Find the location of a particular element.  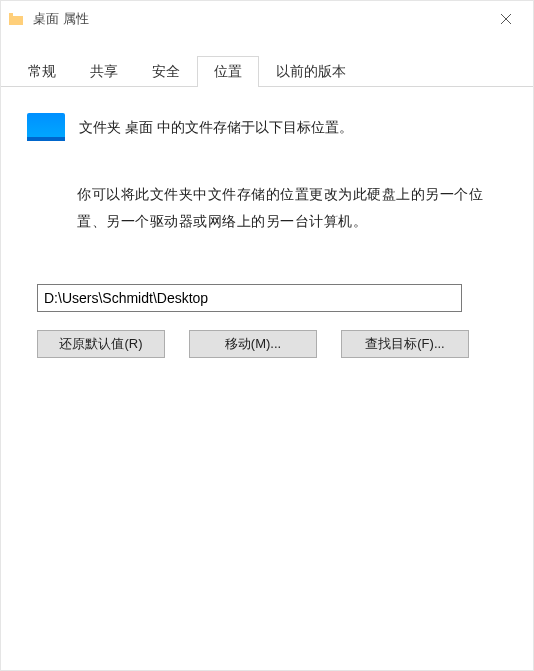

close-button is located at coordinates (506, 19).